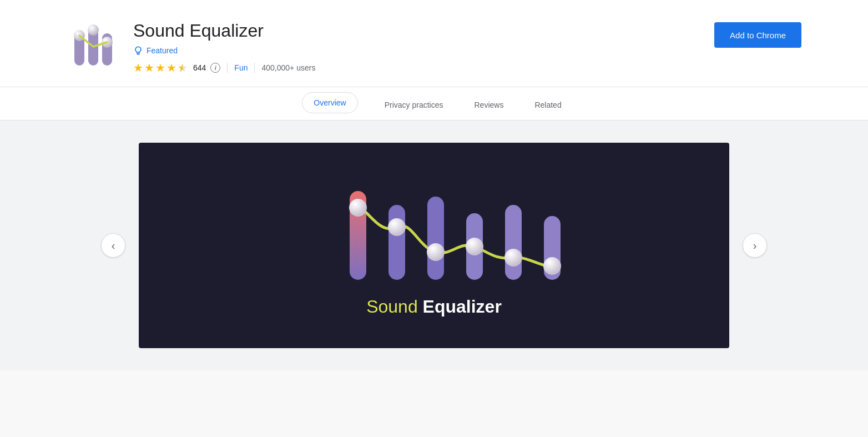 Image resolution: width=868 pixels, height=437 pixels. I want to click on star-2: ★, so click(149, 68).